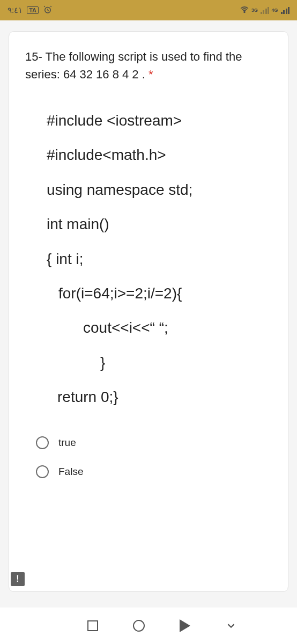 The image size is (297, 644). What do you see at coordinates (148, 457) in the screenshot?
I see `options-group: true False` at bounding box center [148, 457].